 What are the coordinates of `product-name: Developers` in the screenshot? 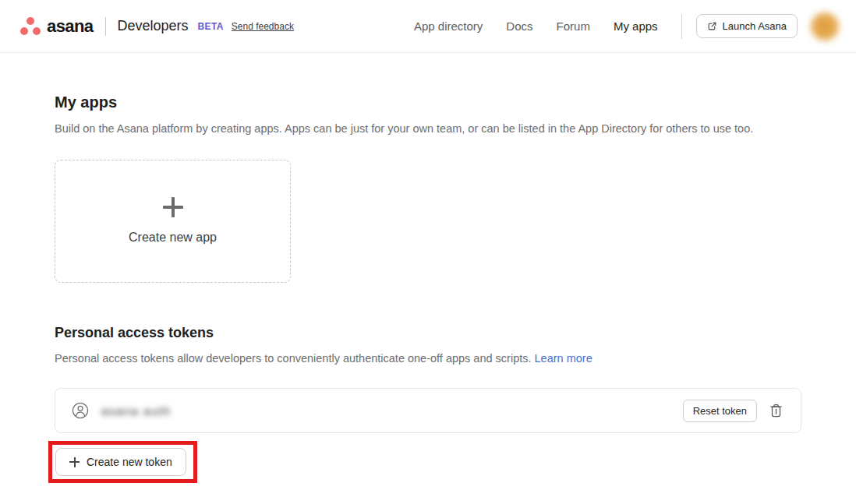 It's located at (153, 26).